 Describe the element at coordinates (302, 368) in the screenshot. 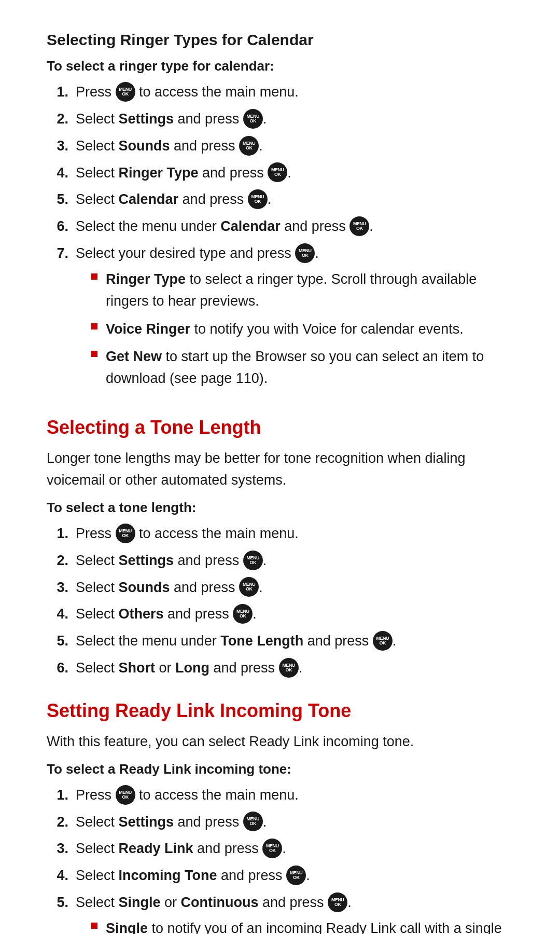

I see `bullet-item: Get New to start up the Browser so you c…` at that location.